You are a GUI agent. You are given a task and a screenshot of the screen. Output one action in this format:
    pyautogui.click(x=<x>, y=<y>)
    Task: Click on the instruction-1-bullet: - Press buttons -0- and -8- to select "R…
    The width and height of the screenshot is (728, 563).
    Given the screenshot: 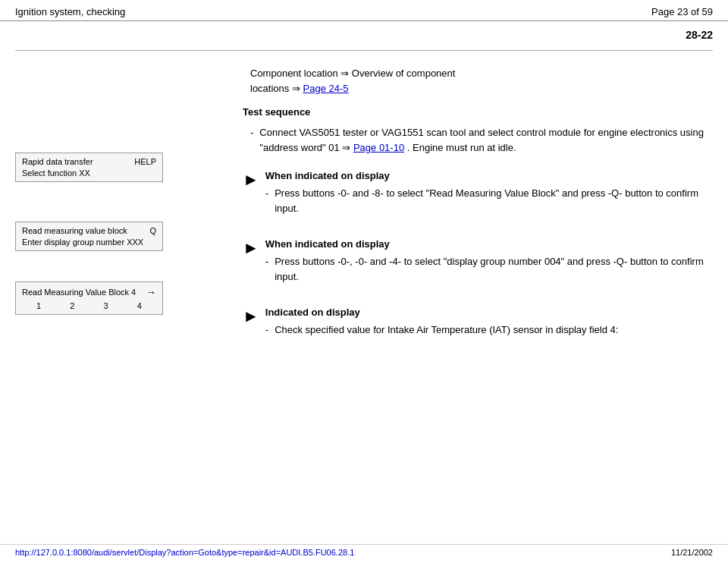 What is the action you would take?
    pyautogui.click(x=489, y=200)
    